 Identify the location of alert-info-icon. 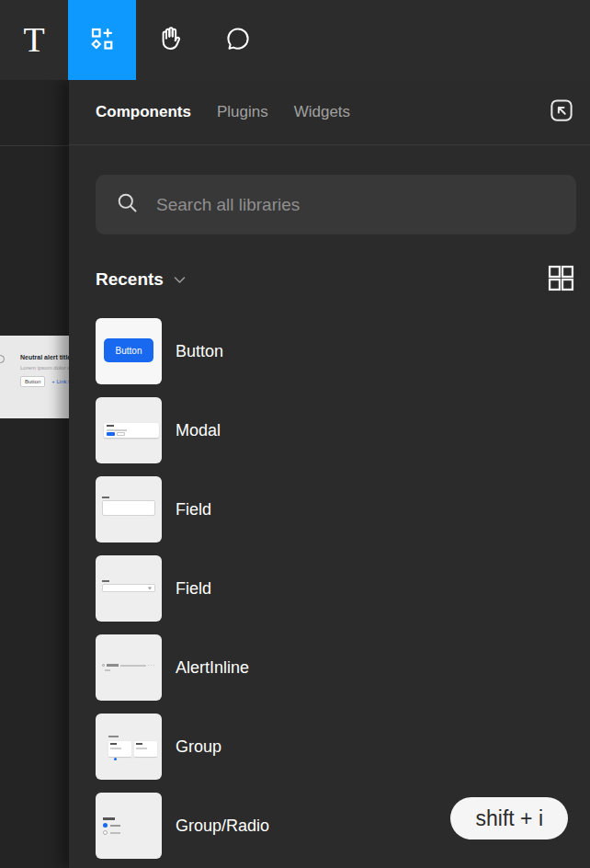
(2, 359).